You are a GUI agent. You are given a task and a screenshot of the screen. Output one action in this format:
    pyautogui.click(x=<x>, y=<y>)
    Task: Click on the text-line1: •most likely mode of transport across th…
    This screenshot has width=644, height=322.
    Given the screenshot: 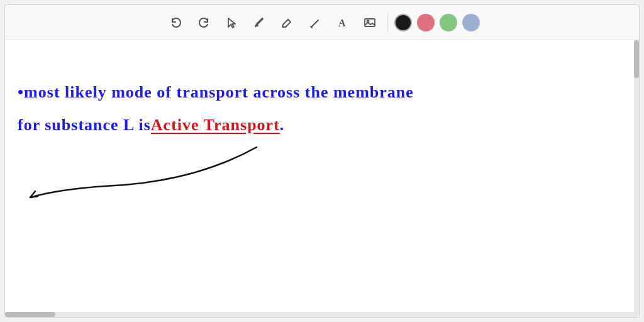 What is the action you would take?
    pyautogui.click(x=216, y=92)
    